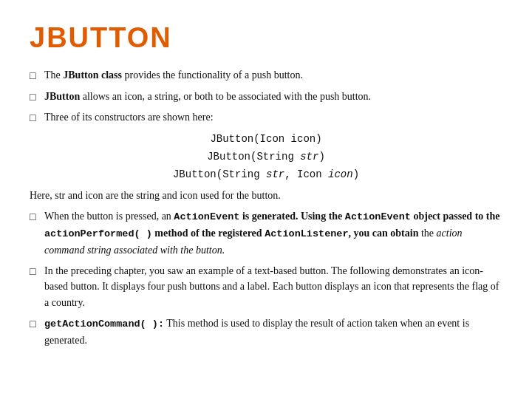  Describe the element at coordinates (266, 118) in the screenshot. I see `bullet-3: □ Three of its constructors are shown he…` at that location.